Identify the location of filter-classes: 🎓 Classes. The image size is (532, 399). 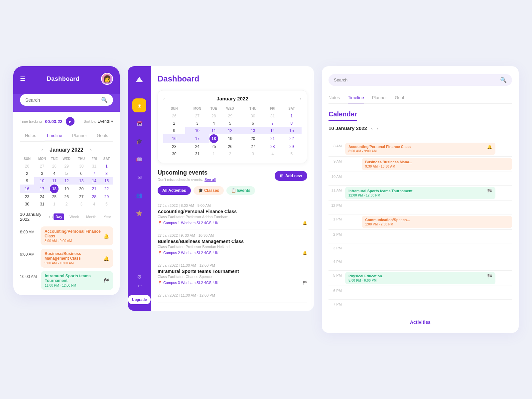
(209, 191).